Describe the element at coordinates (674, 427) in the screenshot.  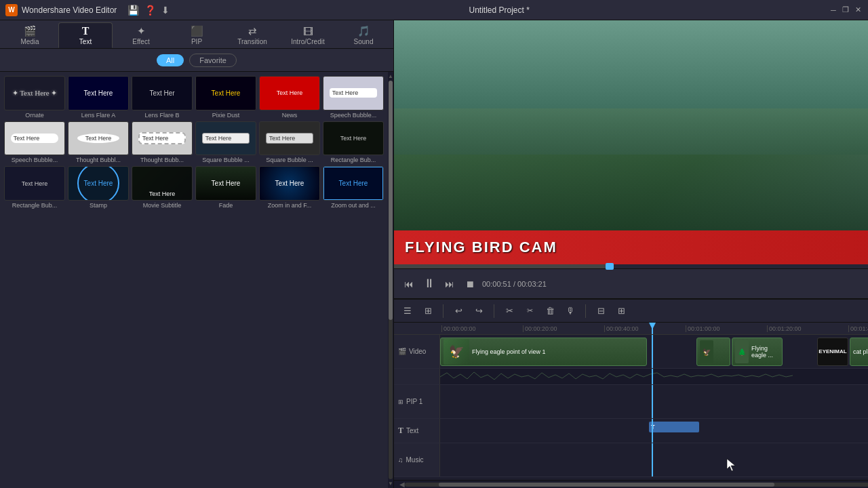
I see `text-track-item-1: T` at that location.